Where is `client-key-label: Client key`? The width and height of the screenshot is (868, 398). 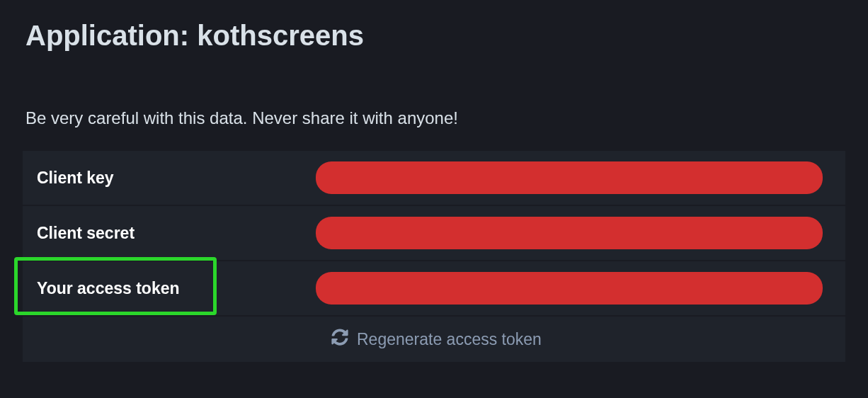 client-key-label: Client key is located at coordinates (169, 178).